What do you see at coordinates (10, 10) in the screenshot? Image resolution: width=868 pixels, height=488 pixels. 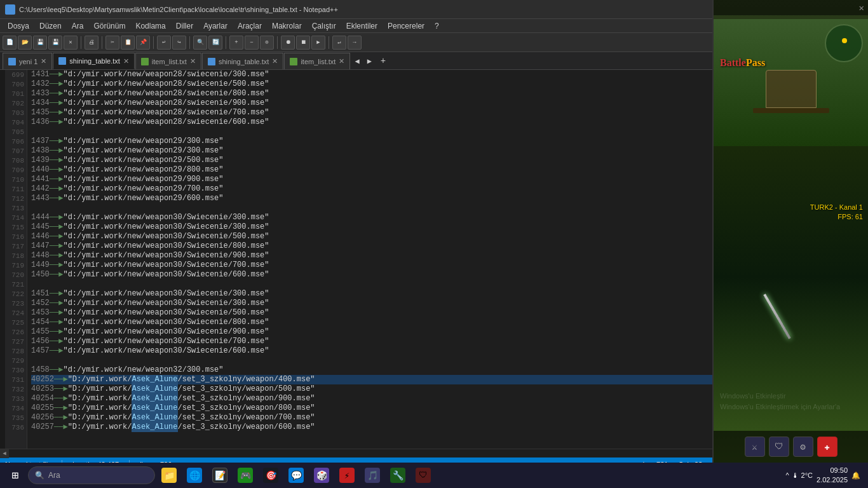 I see `app-icon` at bounding box center [10, 10].